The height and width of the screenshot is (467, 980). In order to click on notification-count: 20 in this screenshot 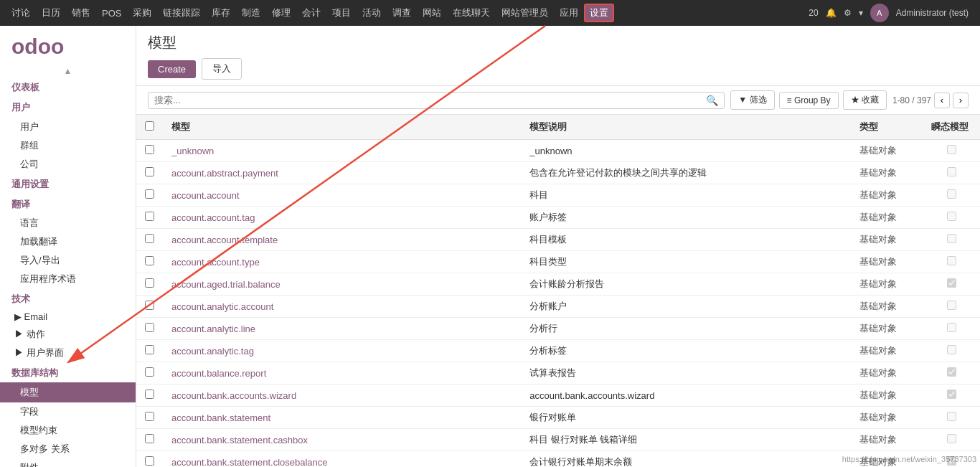, I will do `click(814, 13)`.